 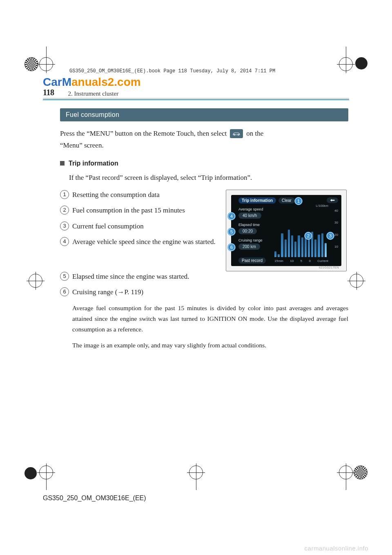 I want to click on fig-avg-speed-label: Average speed, so click(x=251, y=209).